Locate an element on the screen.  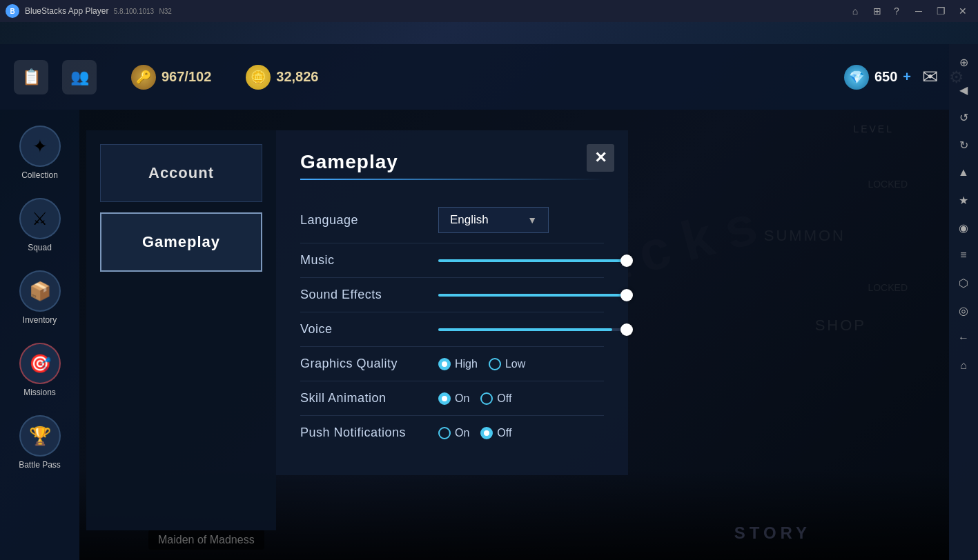
rs-btn-9: ⬡ is located at coordinates (964, 283).